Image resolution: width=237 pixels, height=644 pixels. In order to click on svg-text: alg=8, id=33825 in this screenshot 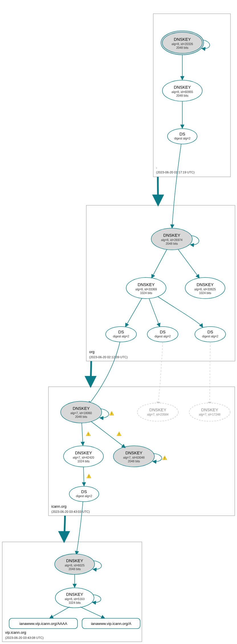, I will do `click(205, 289)`.